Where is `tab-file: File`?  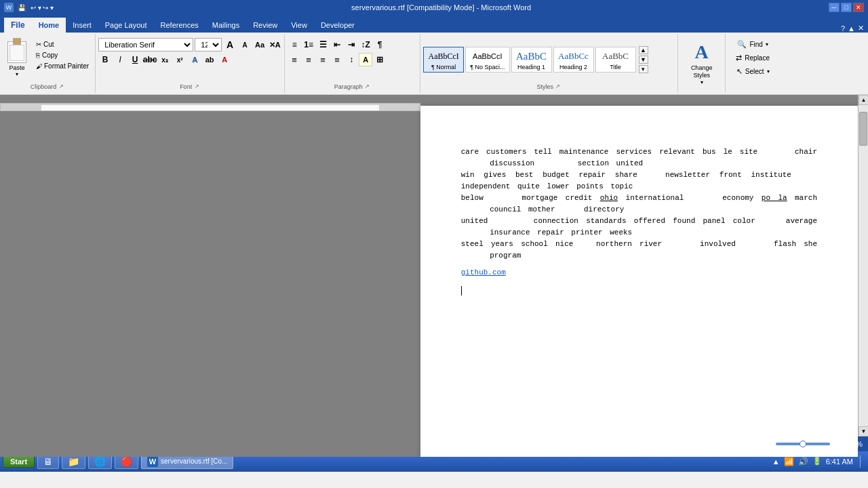 tab-file: File is located at coordinates (18, 25).